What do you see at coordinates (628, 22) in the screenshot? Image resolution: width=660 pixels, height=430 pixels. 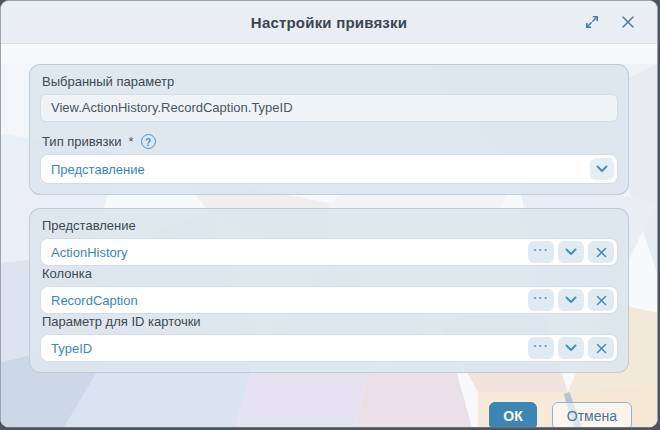 I see `close-icon` at bounding box center [628, 22].